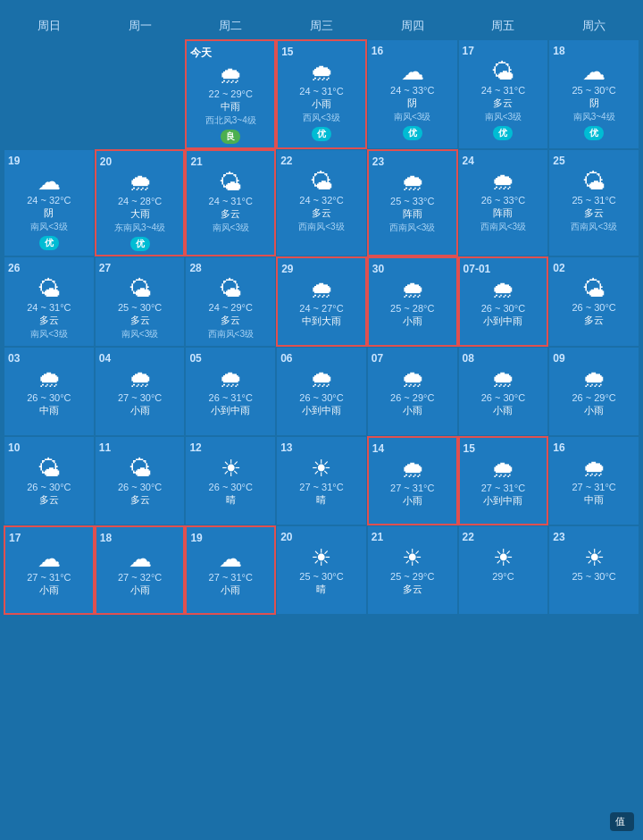 The width and height of the screenshot is (643, 840). Describe the element at coordinates (230, 203) in the screenshot. I see `day-cell: 21🌤24 ~ 31°C多云南风<3级` at that location.